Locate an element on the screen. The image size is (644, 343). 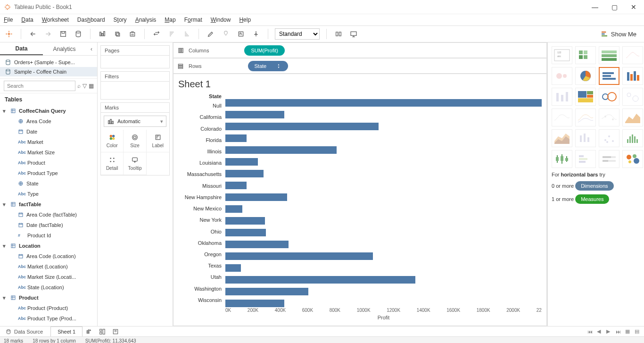
label-shelf: Label is located at coordinates (158, 141).